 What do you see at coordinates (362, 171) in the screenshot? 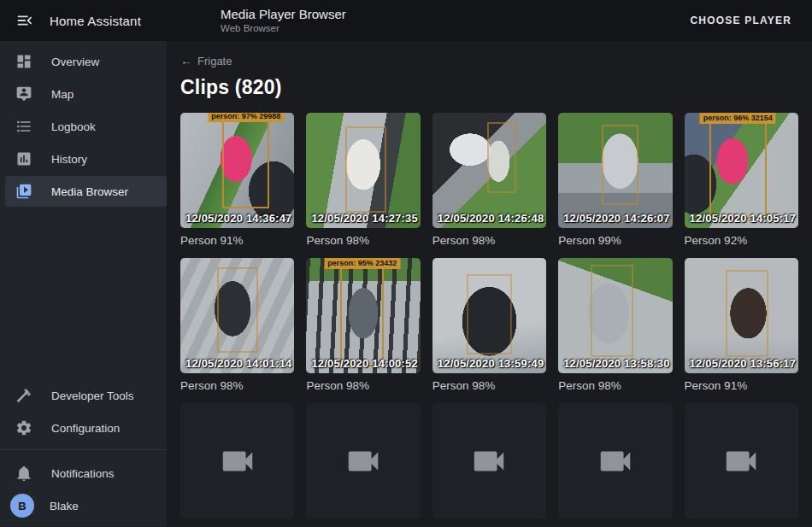
I see `clip-thumbnail: 12/05/2020 14:27:35` at bounding box center [362, 171].